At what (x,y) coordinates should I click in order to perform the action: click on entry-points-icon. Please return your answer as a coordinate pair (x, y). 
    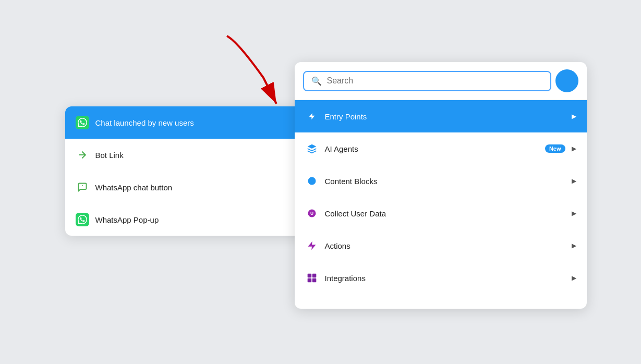
    Looking at the image, I should click on (312, 116).